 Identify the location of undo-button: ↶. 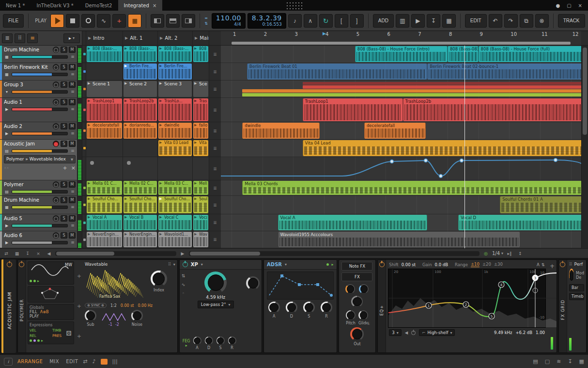
(495, 21).